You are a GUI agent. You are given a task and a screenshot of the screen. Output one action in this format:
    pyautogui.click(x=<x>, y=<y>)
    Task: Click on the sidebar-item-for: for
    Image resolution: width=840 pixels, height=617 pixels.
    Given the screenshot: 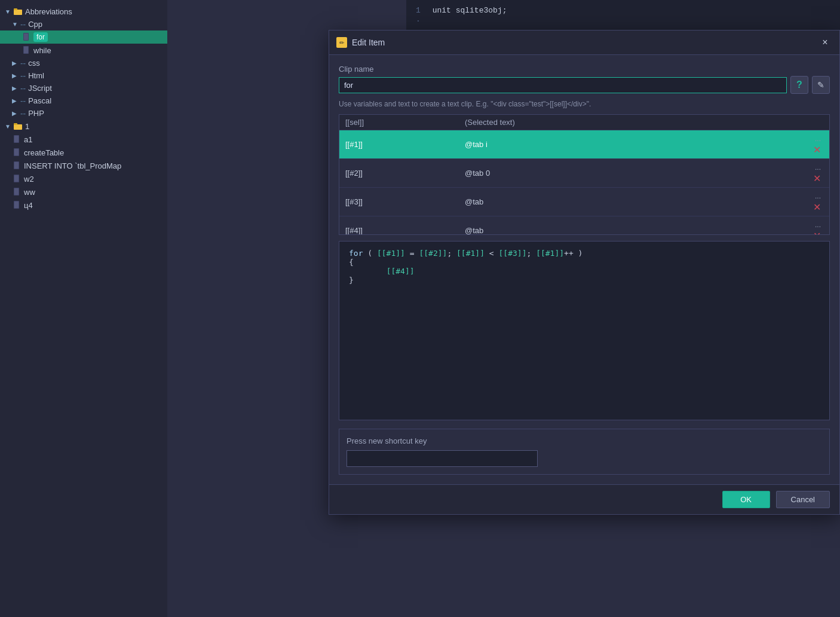 What is the action you would take?
    pyautogui.click(x=84, y=37)
    